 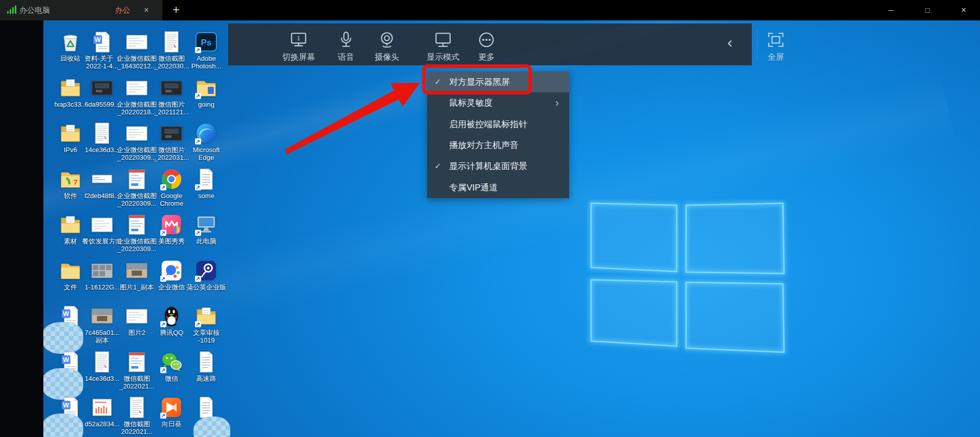 What do you see at coordinates (488, 125) in the screenshot?
I see `menu-item-label: 启用被控端鼠标指针` at bounding box center [488, 125].